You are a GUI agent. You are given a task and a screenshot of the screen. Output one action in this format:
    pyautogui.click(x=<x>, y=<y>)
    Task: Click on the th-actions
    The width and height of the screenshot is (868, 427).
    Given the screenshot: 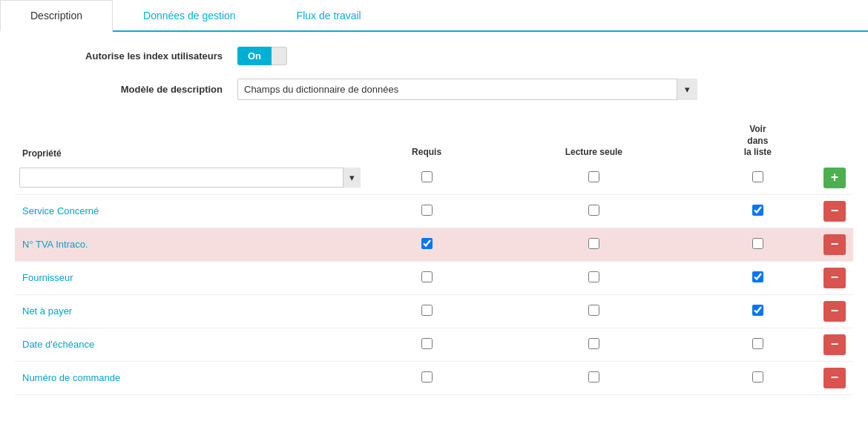 What is the action you would take?
    pyautogui.click(x=835, y=141)
    